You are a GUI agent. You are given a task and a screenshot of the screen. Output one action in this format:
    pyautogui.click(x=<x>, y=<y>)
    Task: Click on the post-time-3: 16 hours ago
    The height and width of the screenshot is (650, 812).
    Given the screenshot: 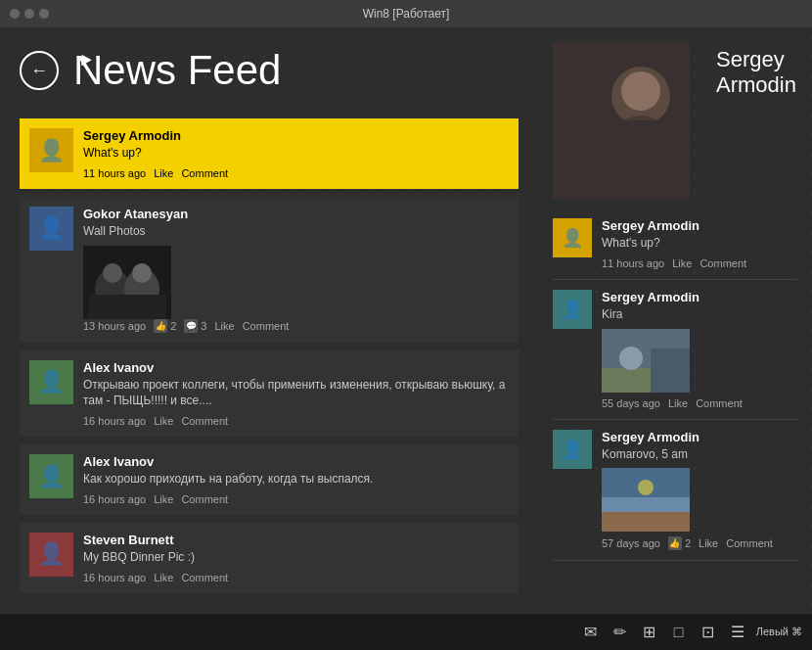 What is the action you would take?
    pyautogui.click(x=114, y=421)
    